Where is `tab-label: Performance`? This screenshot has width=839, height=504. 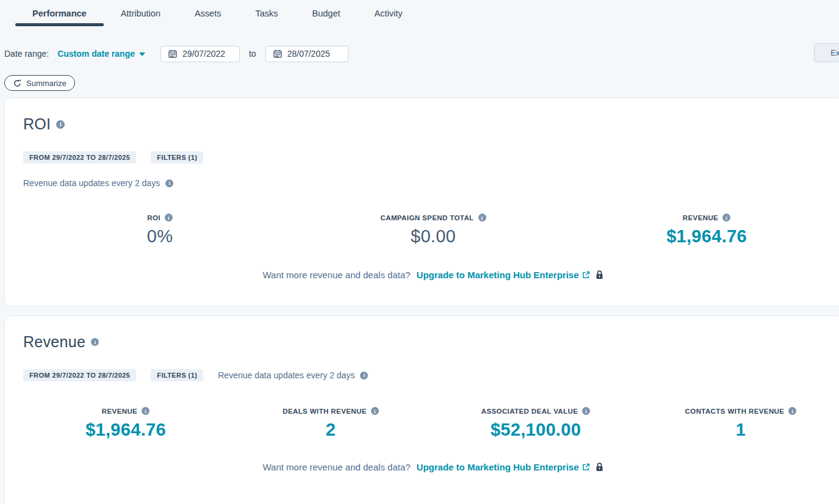 tab-label: Performance is located at coordinates (60, 13).